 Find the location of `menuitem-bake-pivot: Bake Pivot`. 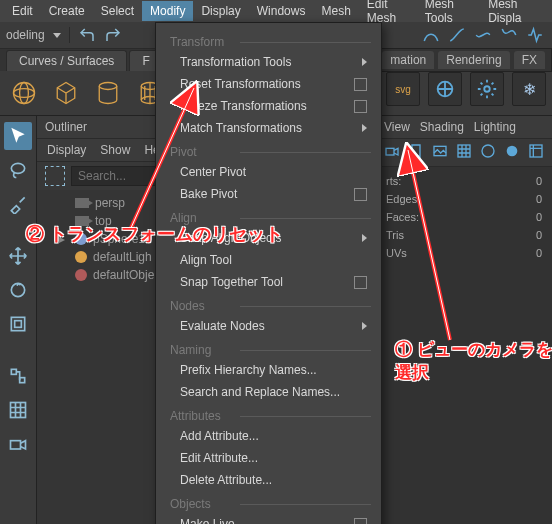

menuitem-bake-pivot: Bake Pivot is located at coordinates (268, 194).